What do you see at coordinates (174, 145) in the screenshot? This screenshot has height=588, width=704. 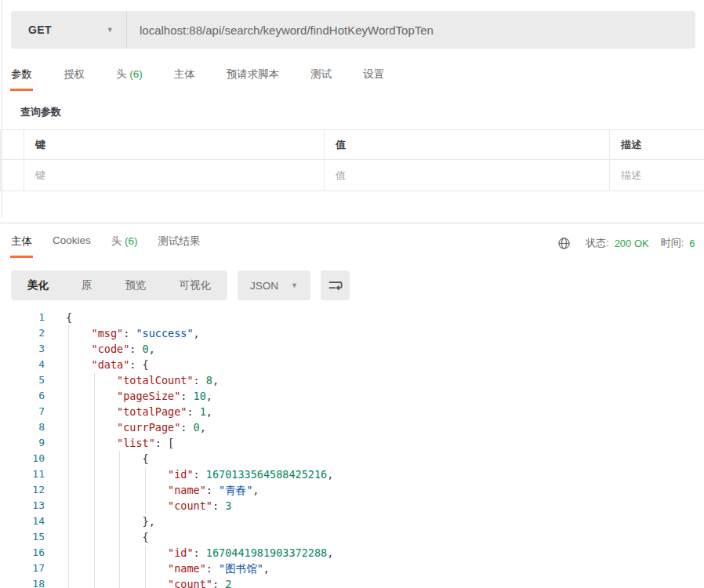 I see `params-key-header: 键` at bounding box center [174, 145].